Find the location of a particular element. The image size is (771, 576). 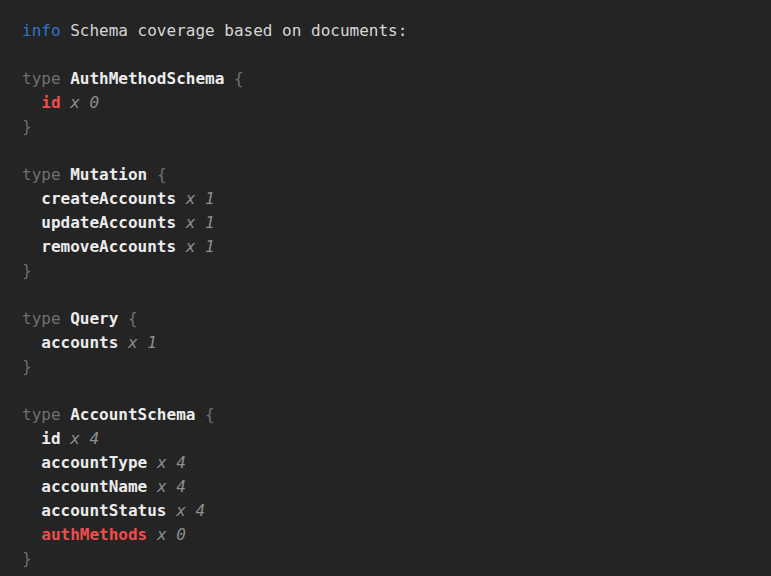

field-name: authMethods is located at coordinates (94, 534).